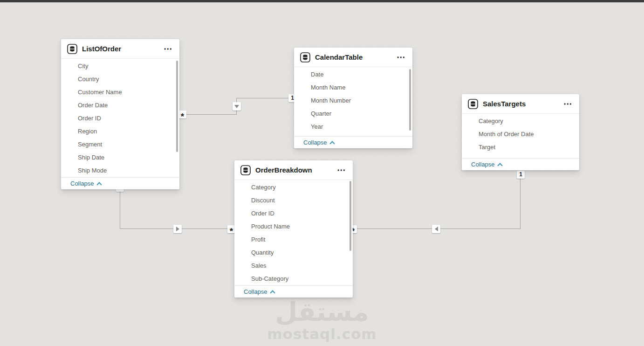 The width and height of the screenshot is (644, 346). Describe the element at coordinates (353, 114) in the screenshot. I see `field-row: Quarter` at that location.